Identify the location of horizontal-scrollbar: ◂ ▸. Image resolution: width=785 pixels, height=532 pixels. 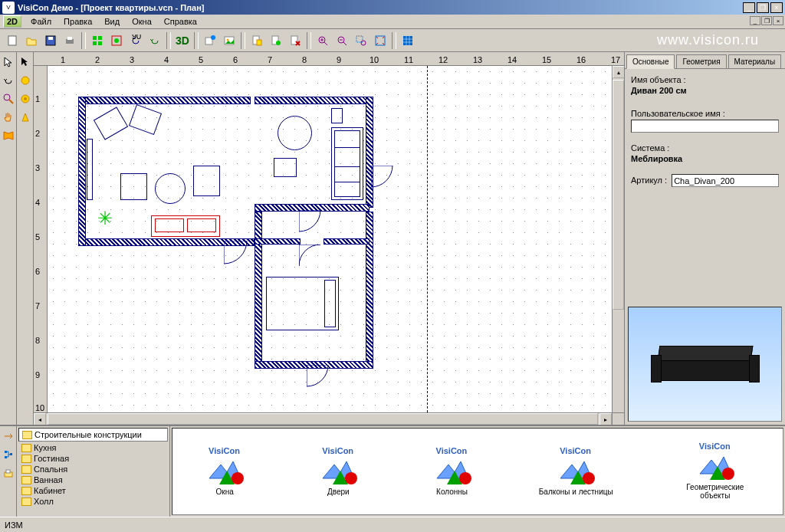
(329, 419).